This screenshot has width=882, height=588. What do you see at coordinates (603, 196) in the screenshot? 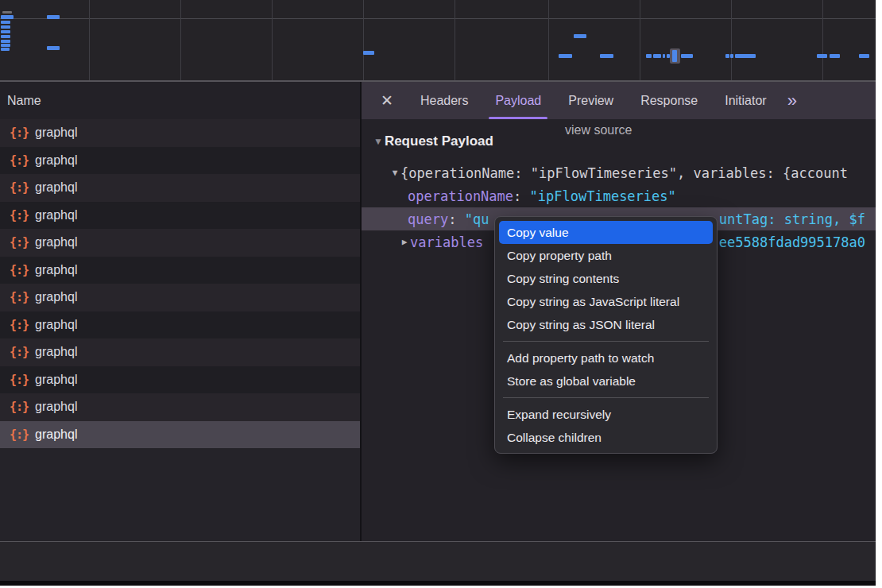
I see `property-value: "ipFlowTimeseries"` at bounding box center [603, 196].